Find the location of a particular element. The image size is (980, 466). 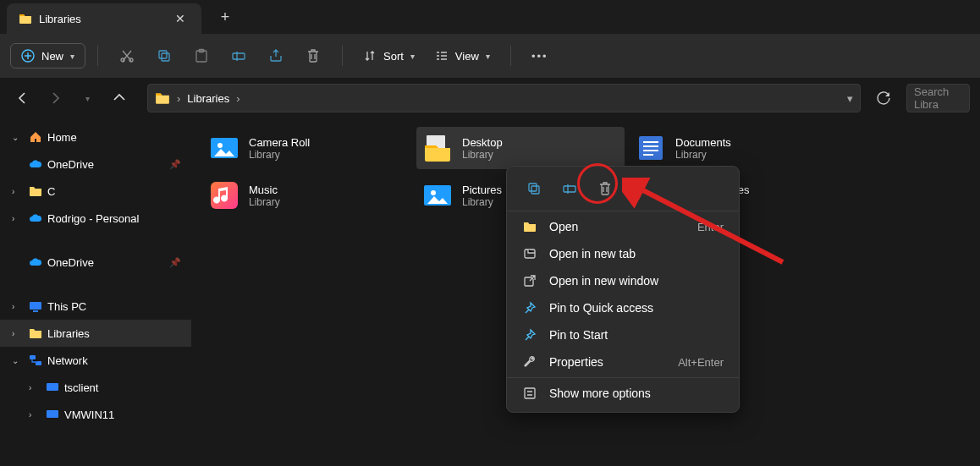

ctx-open-new-tab: Open in new tab is located at coordinates (623, 254).